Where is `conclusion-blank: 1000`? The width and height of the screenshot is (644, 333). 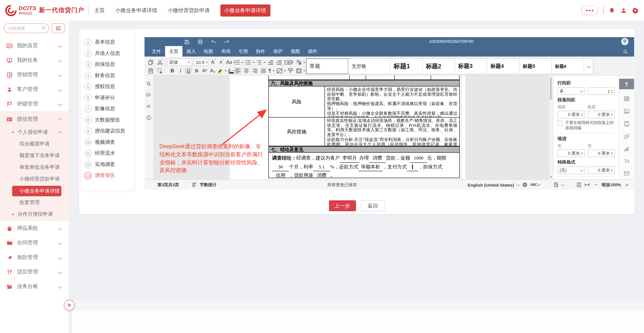
conclusion-blank: 1000 is located at coordinates (418, 158).